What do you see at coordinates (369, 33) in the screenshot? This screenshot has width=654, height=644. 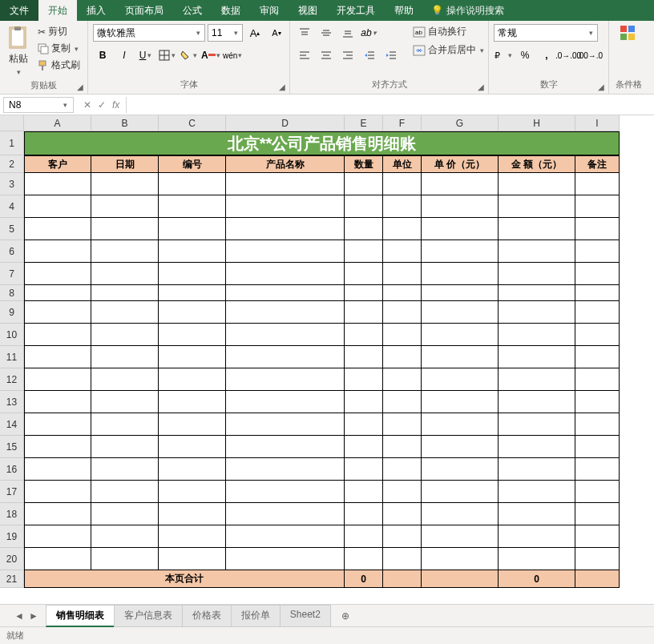 I see `orientation-button: ab▾` at bounding box center [369, 33].